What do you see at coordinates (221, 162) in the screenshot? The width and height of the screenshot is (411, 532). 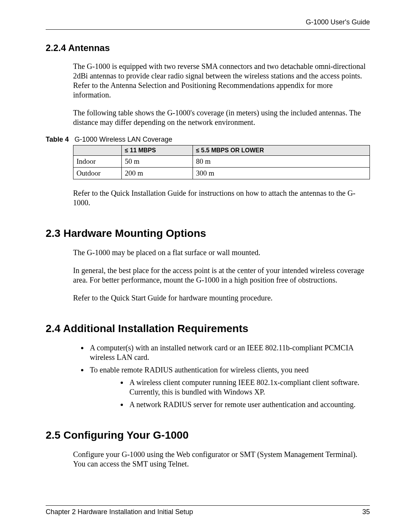 I see `table-4: ≤ 11 MBPS ≤ 5.5 MBPS OR LOWER Indoor 50 …` at bounding box center [221, 162].